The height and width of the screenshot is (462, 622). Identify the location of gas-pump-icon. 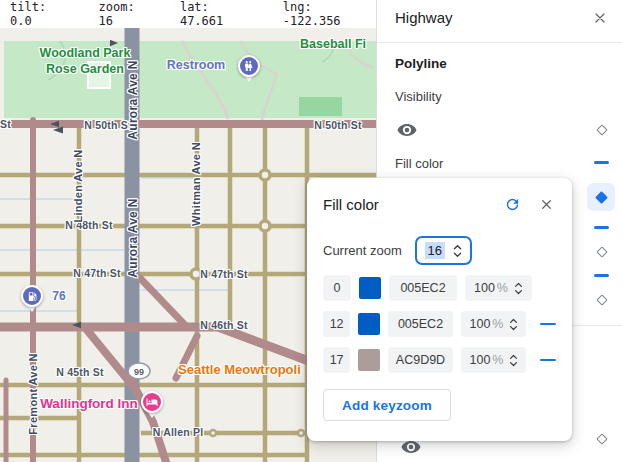
(32, 296).